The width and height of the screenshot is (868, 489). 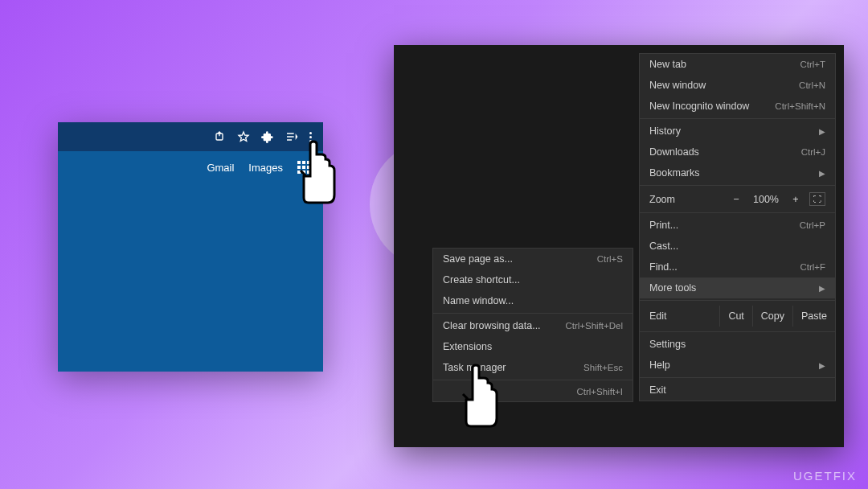 I want to click on apps-grid-icon, so click(x=304, y=167).